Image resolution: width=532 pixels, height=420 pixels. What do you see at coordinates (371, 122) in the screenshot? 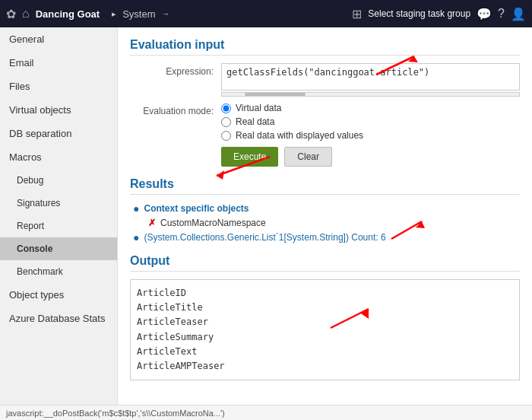
I see `eval-mode-control: Virtual data Real data Real data with di…` at bounding box center [371, 122].